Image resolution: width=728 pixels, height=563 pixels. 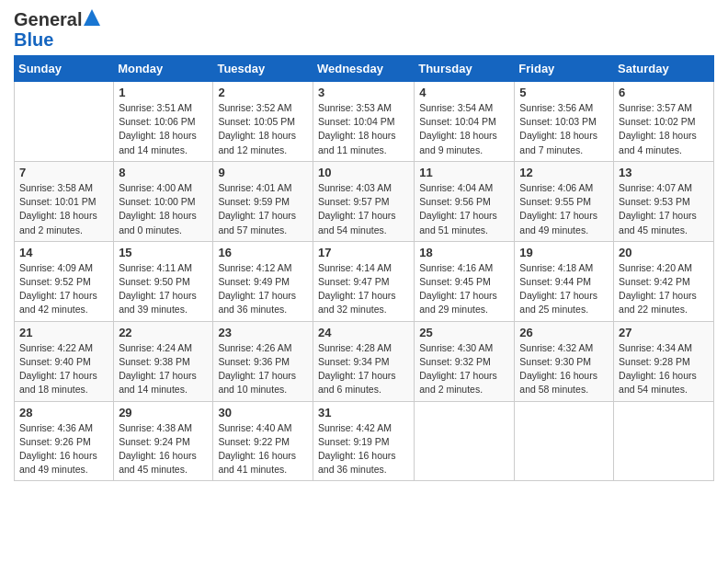 What do you see at coordinates (64, 173) in the screenshot?
I see `day-number: 7` at bounding box center [64, 173].